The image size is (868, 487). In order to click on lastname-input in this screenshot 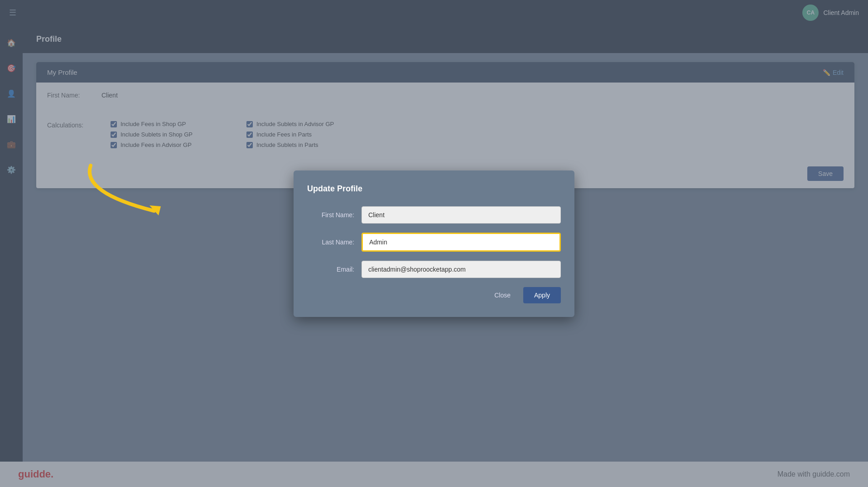, I will do `click(461, 242)`.